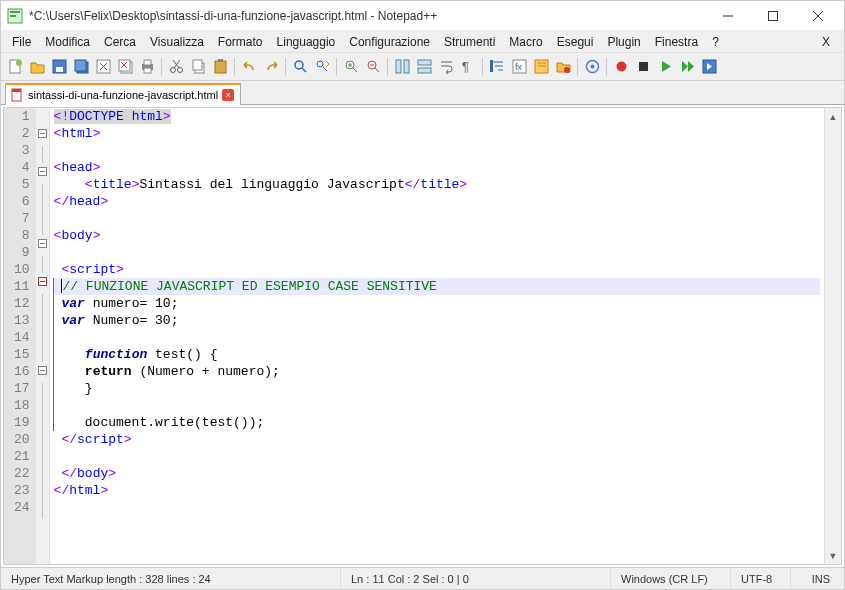 This screenshot has height=590, width=845. I want to click on wrap-icon, so click(446, 67).